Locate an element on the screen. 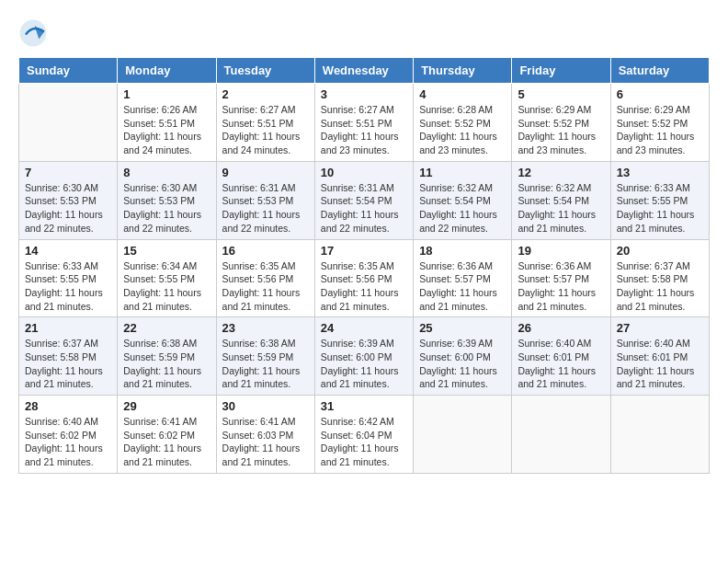 Image resolution: width=728 pixels, height=563 pixels. logo-icon is located at coordinates (33, 33).